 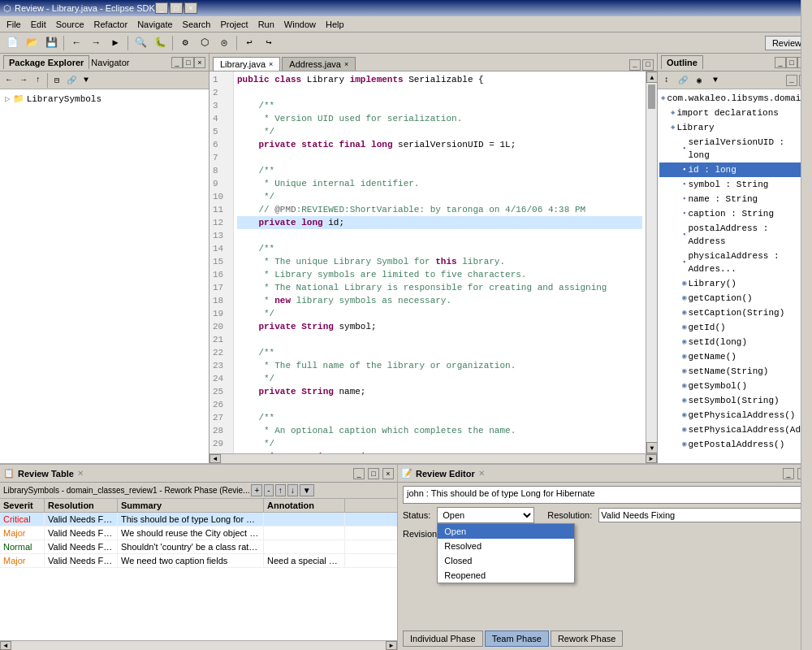 I want to click on outline-item: ◉ getName(), so click(x=735, y=357).